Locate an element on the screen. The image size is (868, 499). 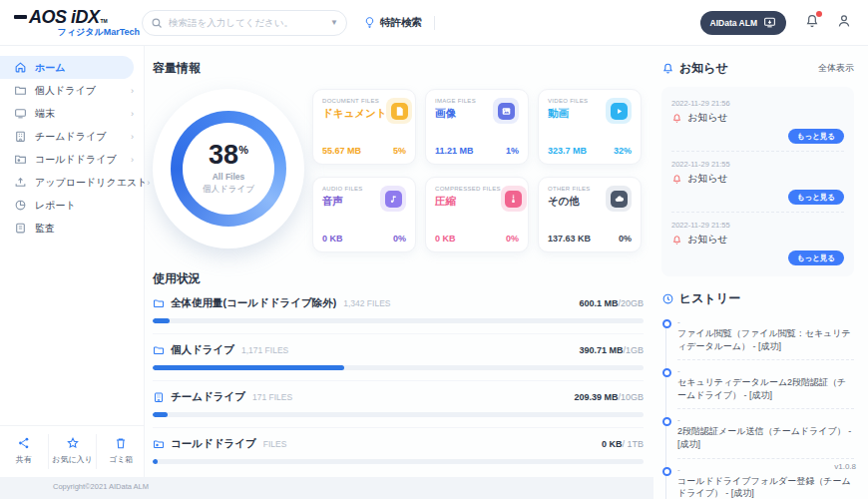
search-input is located at coordinates (246, 22).